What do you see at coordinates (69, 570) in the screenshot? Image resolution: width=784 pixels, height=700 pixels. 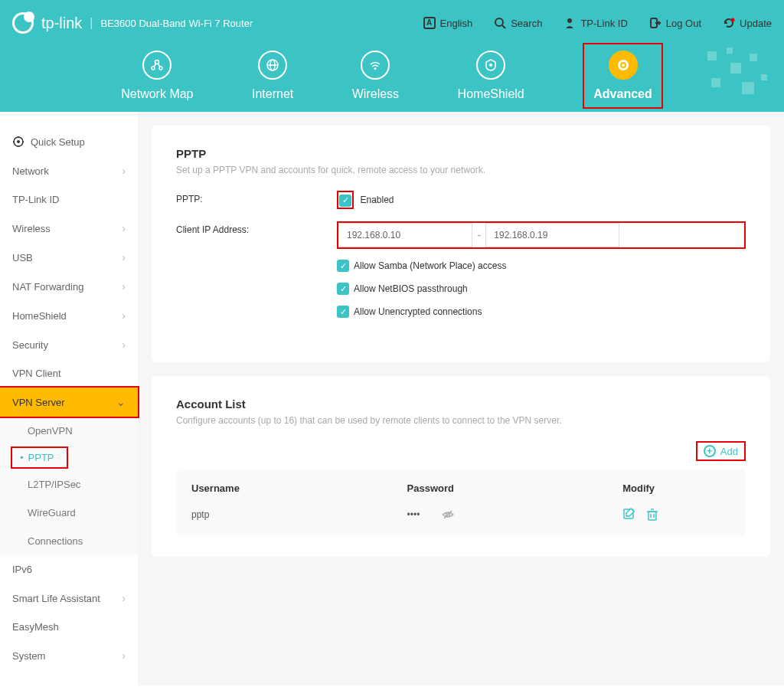 I see `sidebar-ipv6: IPv6` at bounding box center [69, 570].